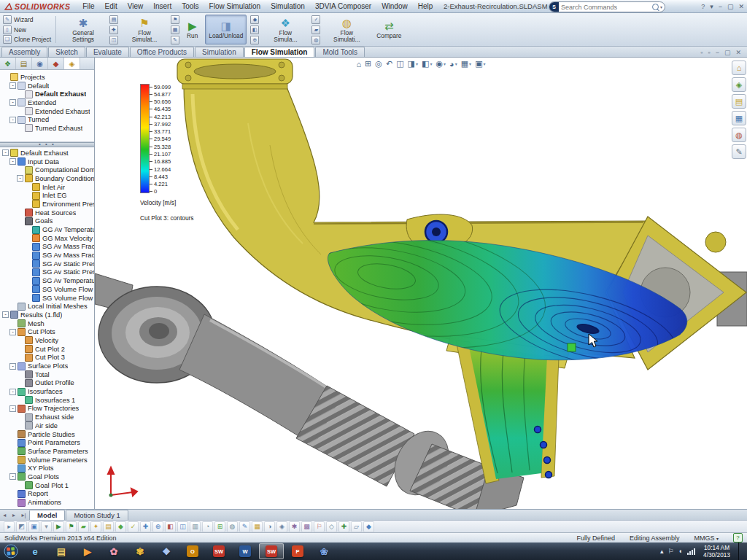  Describe the element at coordinates (47, 306) in the screenshot. I see `analysis-tree-item-local-initial-meshes: Local Initial Meshes` at that location.